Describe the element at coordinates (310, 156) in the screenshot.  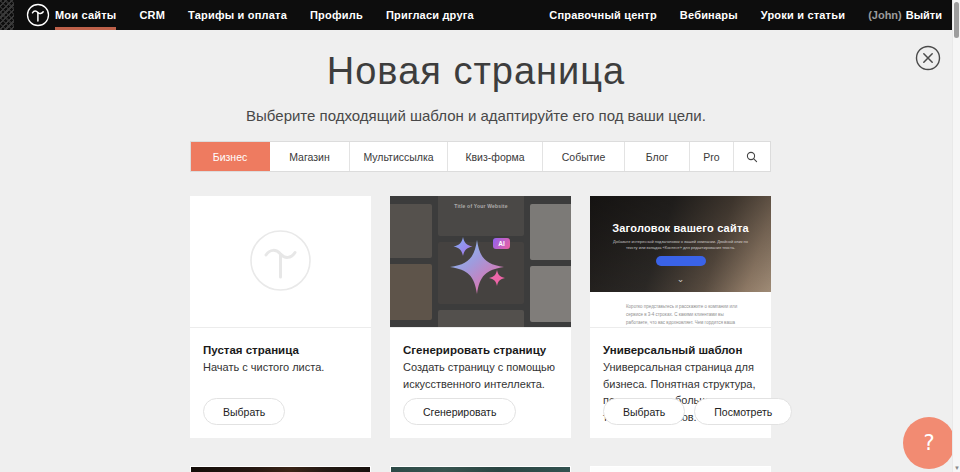
I see `tab-store: Магазин` at that location.